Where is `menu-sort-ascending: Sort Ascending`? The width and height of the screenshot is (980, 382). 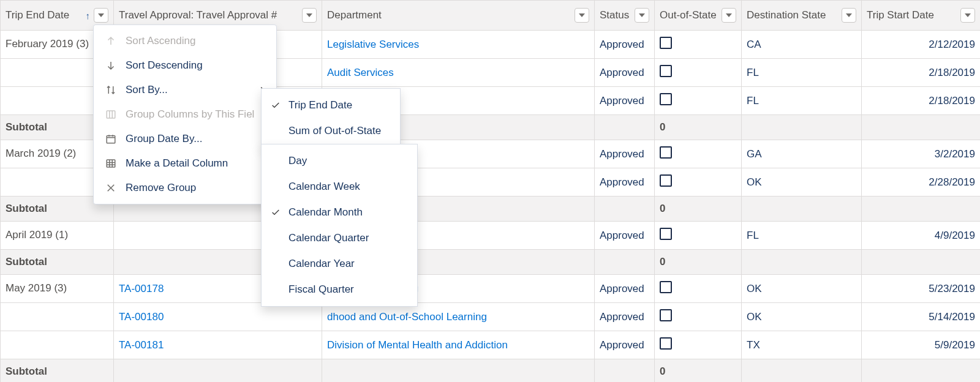 menu-sort-ascending: Sort Ascending is located at coordinates (185, 41).